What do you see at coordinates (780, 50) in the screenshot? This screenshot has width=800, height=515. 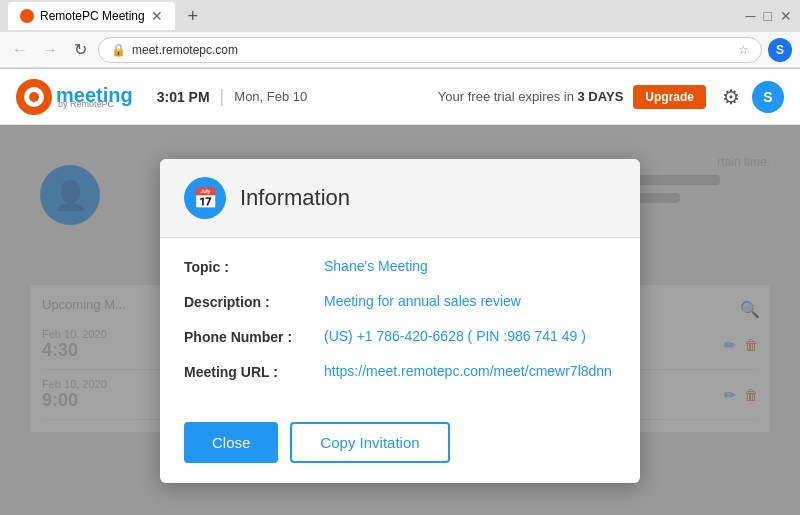 I see `chrome-profile-icon: S` at bounding box center [780, 50].